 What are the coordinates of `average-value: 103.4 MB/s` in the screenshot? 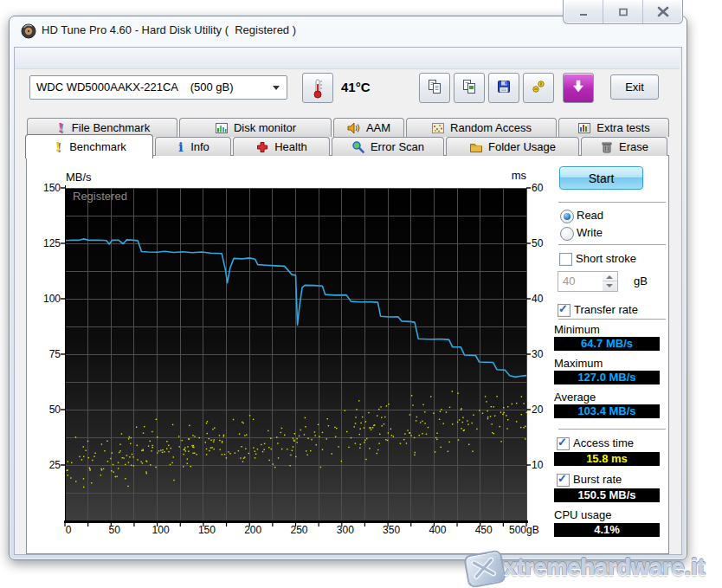 It's located at (607, 411).